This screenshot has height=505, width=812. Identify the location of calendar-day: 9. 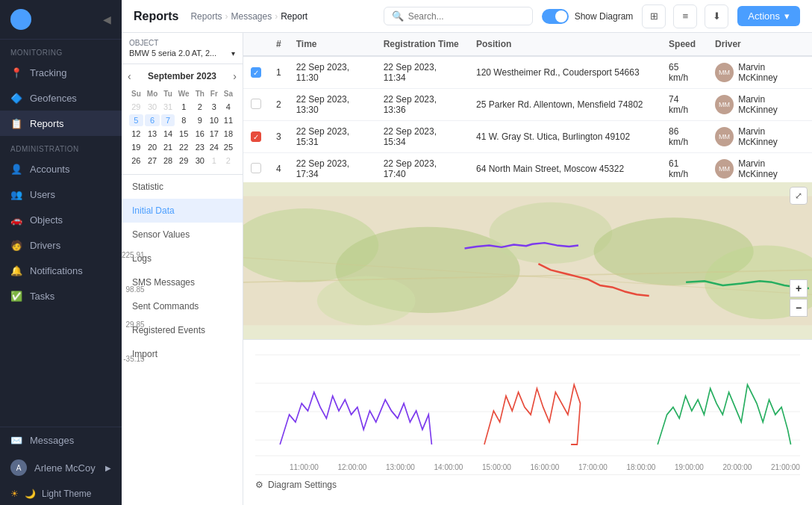
(200, 120).